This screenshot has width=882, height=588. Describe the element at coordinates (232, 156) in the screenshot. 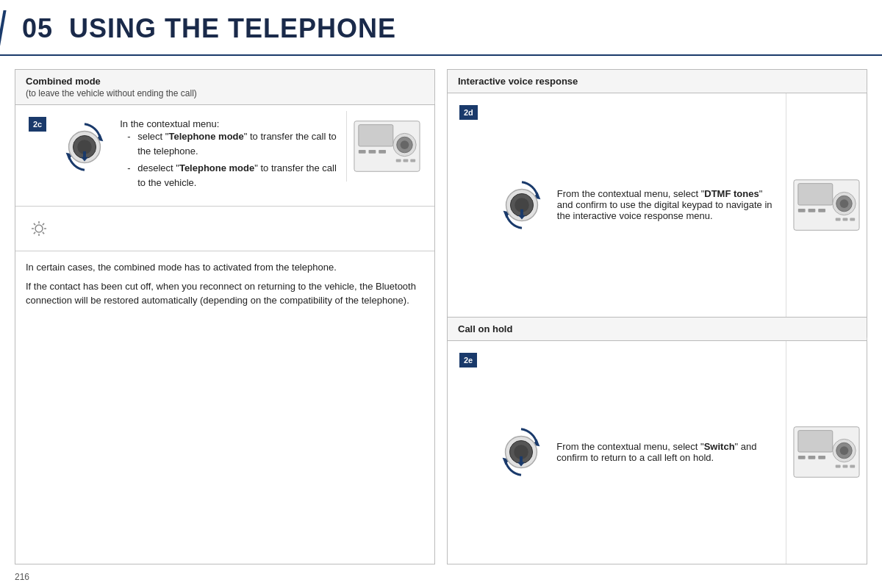

I see `step-2c-text: In the contextual menu: select "Telephon…` at that location.